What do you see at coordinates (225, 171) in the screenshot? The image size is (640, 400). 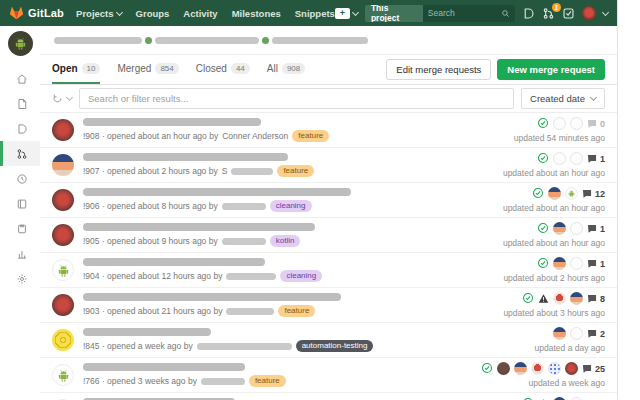 I see `mr-author: S` at bounding box center [225, 171].